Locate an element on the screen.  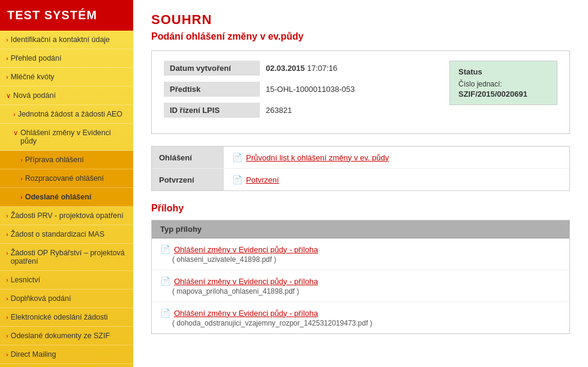
attachment-link-2-text: Ohlášení změny v Evidenci půdy - příloha is located at coordinates (246, 314).